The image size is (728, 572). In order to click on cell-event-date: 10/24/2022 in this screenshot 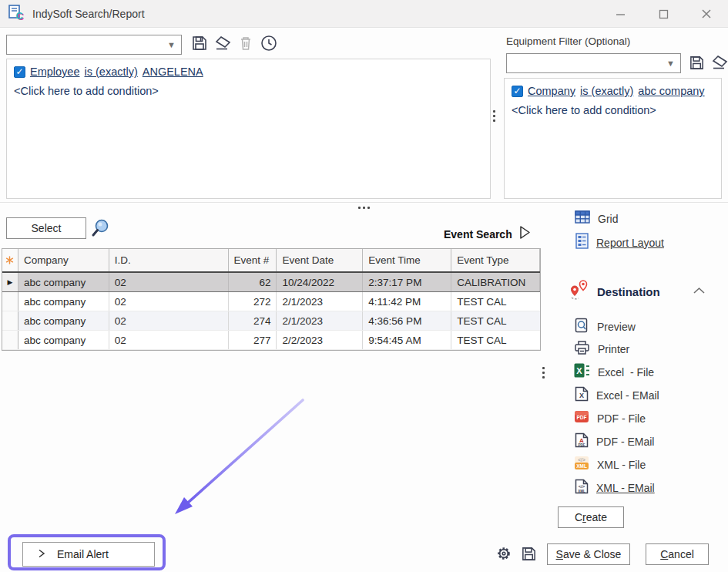, I will do `click(320, 282)`.